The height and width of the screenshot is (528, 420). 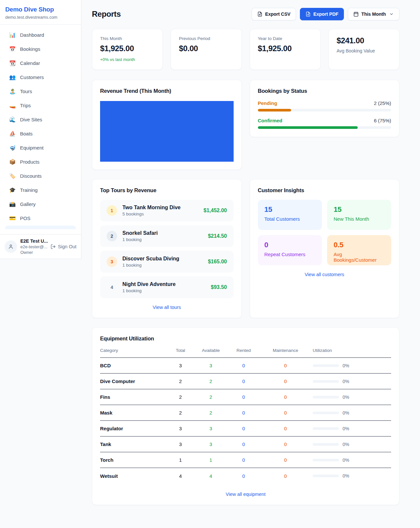 What do you see at coordinates (25, 218) in the screenshot?
I see `sidebar-item-label: POS` at bounding box center [25, 218].